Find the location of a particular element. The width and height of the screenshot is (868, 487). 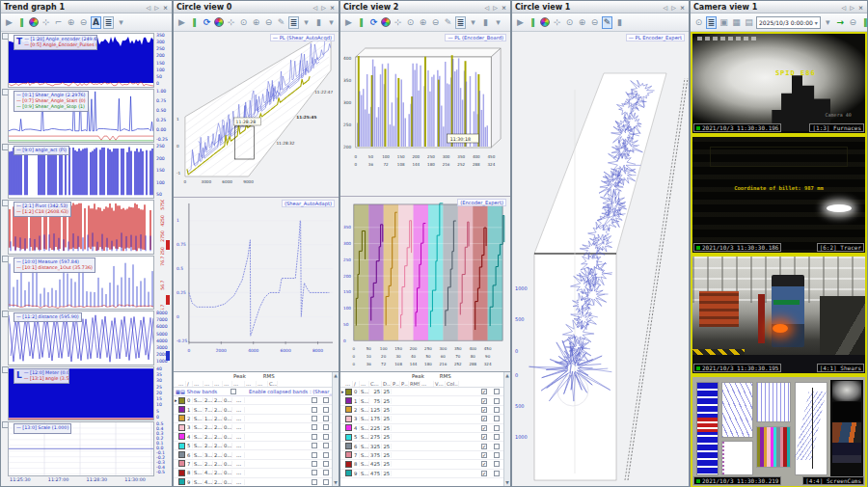

column-header: Col… is located at coordinates (452, 384).